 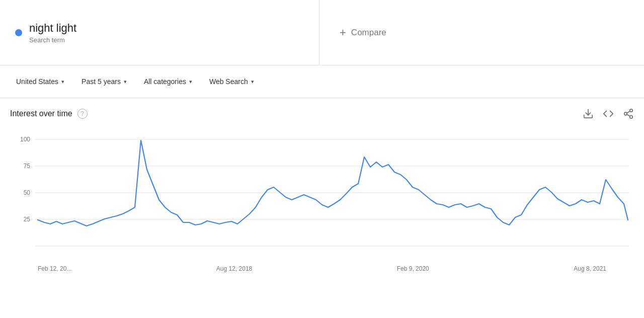 I want to click on filter-bar: United States ▾ Past 5 years ▾ All categ…, so click(x=322, y=82).